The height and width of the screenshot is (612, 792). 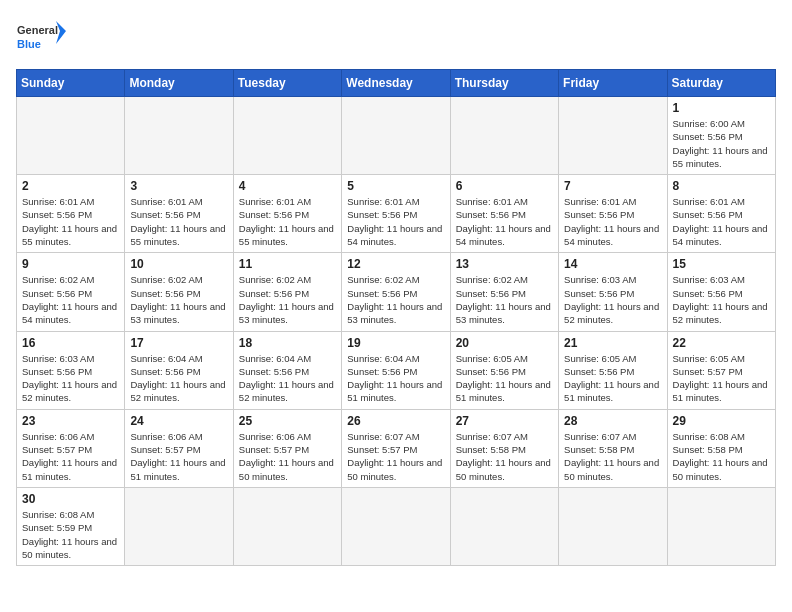 I want to click on day-info: Sunrise: 6:05 AMSunset: 5:57 PMDaylight:…, so click(x=722, y=378).